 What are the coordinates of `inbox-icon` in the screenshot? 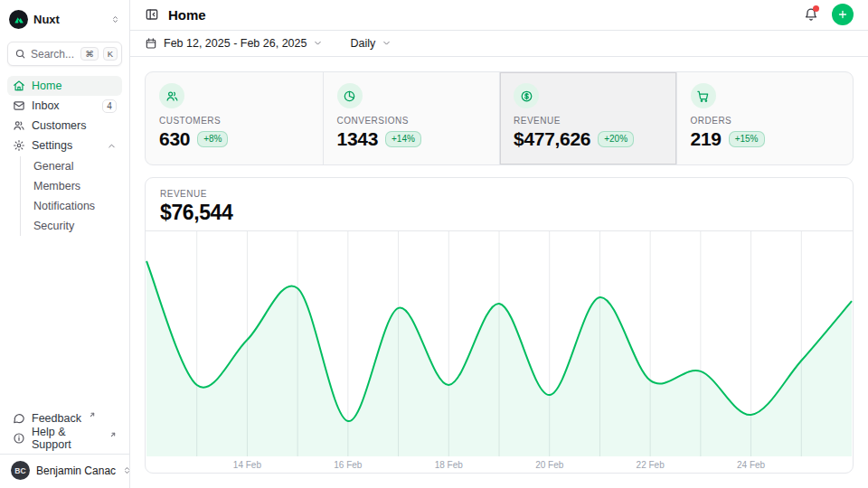 It's located at (19, 106).